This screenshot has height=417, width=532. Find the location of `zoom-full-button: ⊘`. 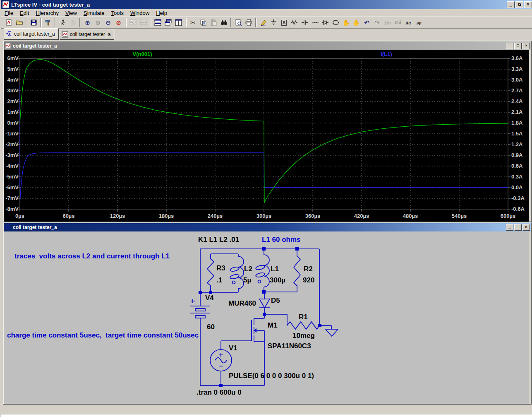

zoom-full-button: ⊘ is located at coordinates (118, 23).